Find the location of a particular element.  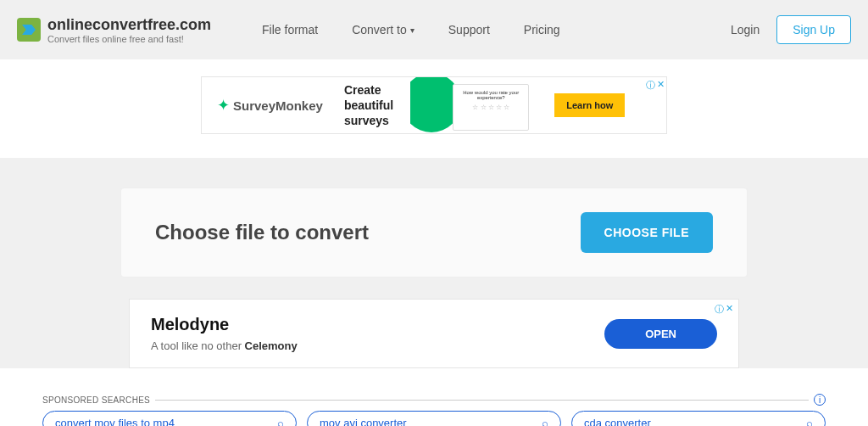

ad-graphic: How would you rate your experience? ☆ ☆ … is located at coordinates (474, 105).